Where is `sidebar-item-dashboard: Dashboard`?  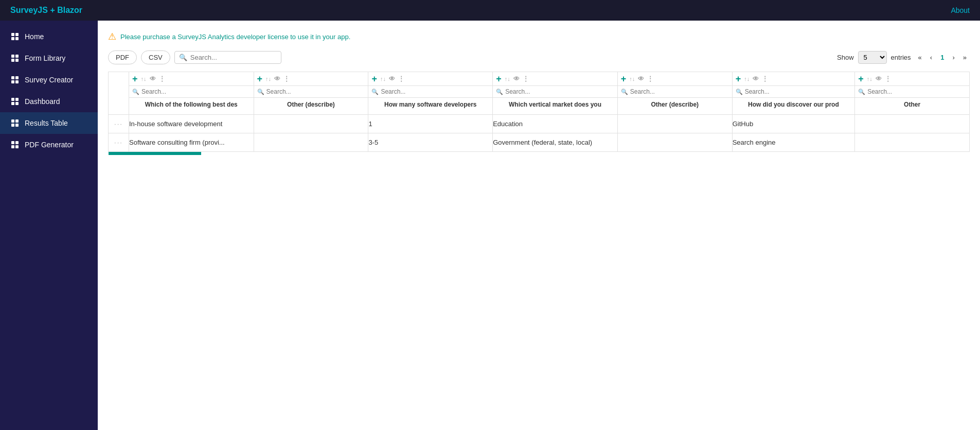
sidebar-item-dashboard: Dashboard is located at coordinates (49, 101).